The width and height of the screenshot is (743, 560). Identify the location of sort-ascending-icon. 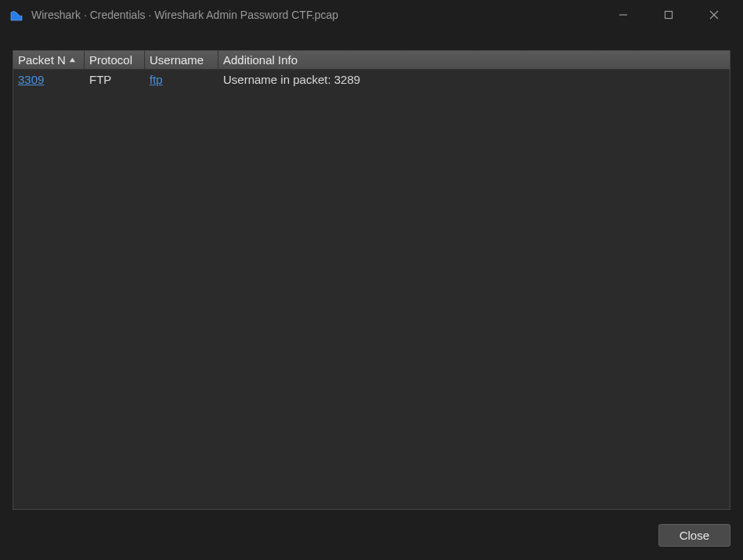
(72, 60).